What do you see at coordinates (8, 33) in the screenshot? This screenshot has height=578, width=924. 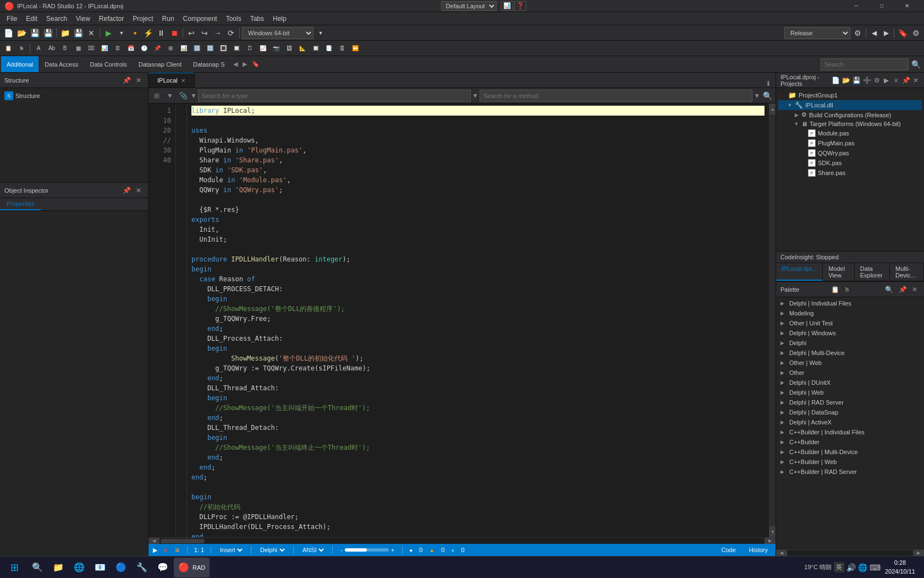 I see `new-file-btn: 📄` at bounding box center [8, 33].